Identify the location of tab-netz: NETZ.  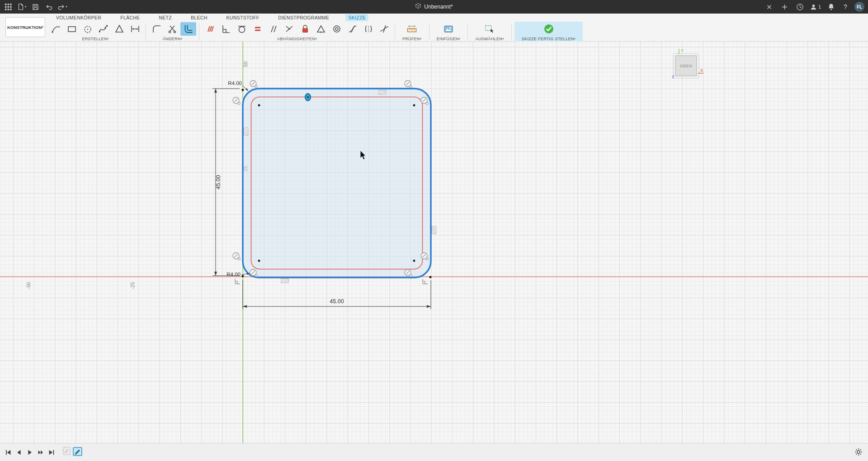
(165, 18).